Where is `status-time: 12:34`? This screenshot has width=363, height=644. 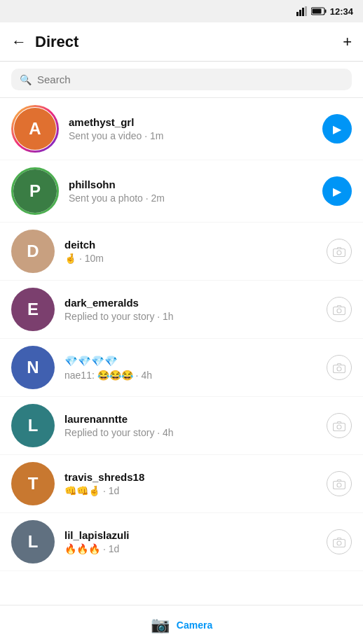
status-time: 12:34 is located at coordinates (342, 11).